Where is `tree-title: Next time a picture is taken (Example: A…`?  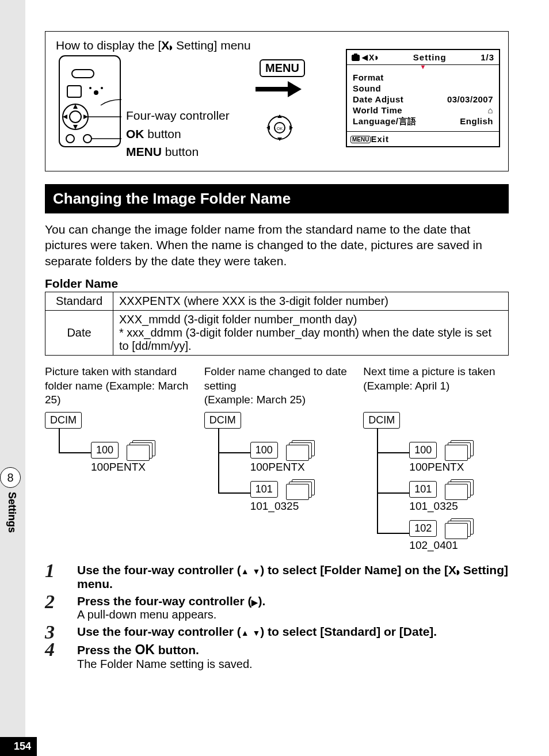
tree-title: Next time a picture is taken (Example: A… is located at coordinates (436, 388).